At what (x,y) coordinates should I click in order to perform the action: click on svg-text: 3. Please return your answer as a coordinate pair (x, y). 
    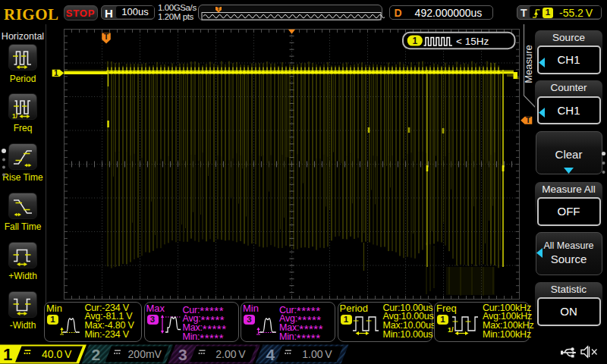
    Looking at the image, I should click on (183, 355).